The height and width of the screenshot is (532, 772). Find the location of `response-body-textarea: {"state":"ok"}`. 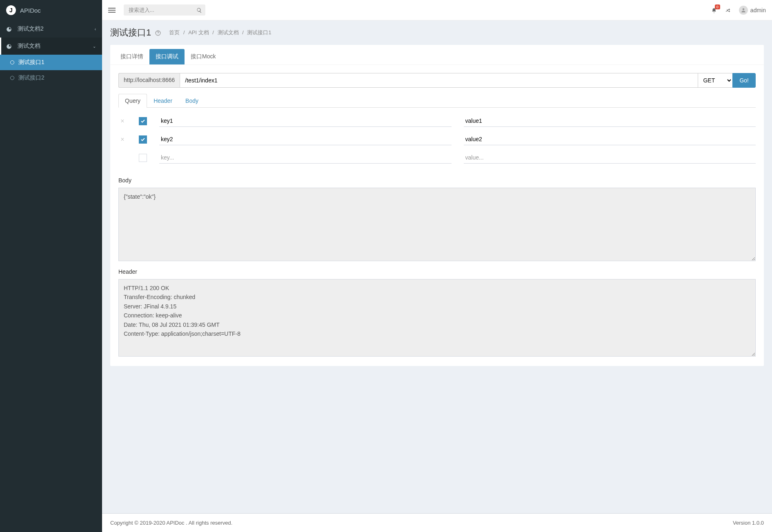

response-body-textarea: {"state":"ok"} is located at coordinates (437, 224).